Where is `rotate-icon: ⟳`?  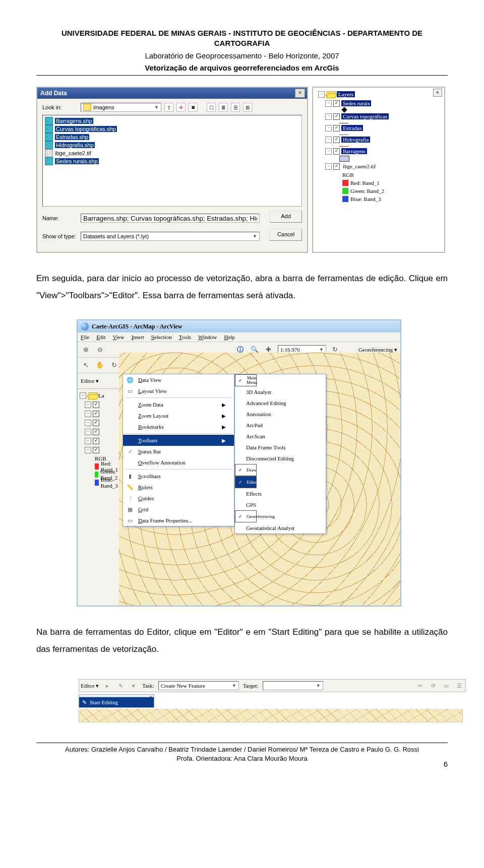 rotate-icon: ⟳ is located at coordinates (433, 686).